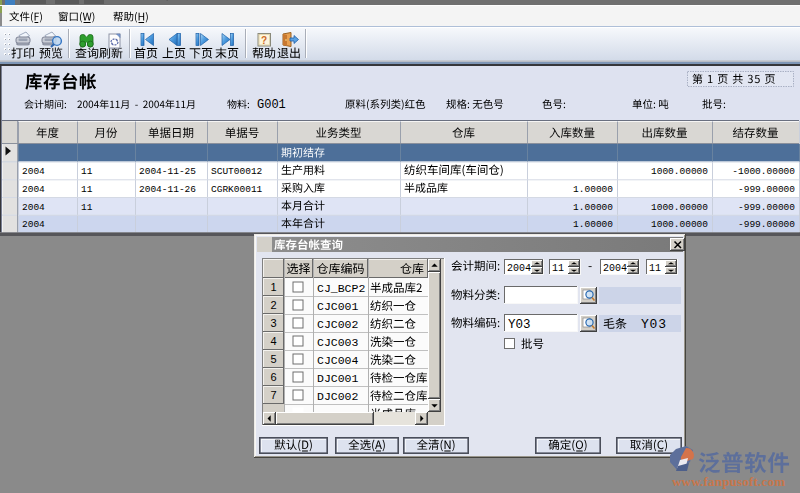 This screenshot has width=800, height=493. What do you see at coordinates (341, 288) in the screenshot?
I see `svg-text: CJ_BCP2` at bounding box center [341, 288].